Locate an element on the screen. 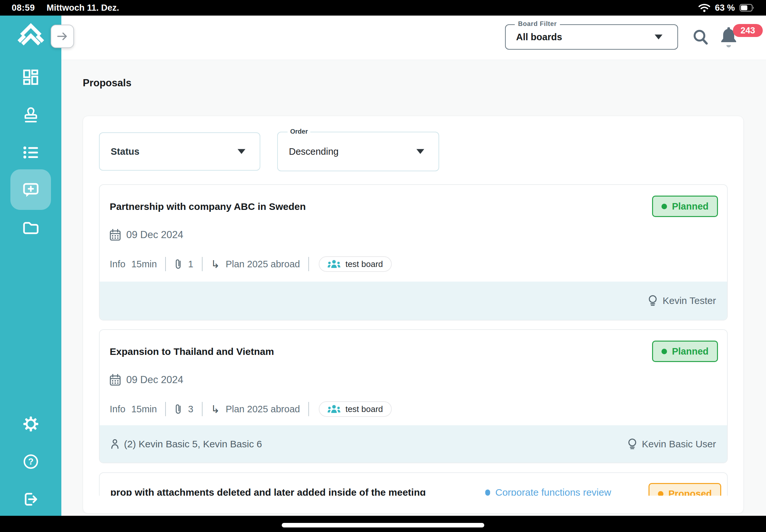 This screenshot has width=766, height=532. sidebar: ? is located at coordinates (31, 266).